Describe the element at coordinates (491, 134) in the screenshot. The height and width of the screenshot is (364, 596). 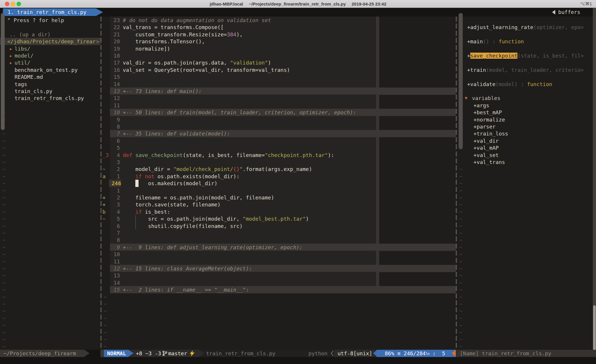
I see `tagbar-item: +train_loss` at that location.